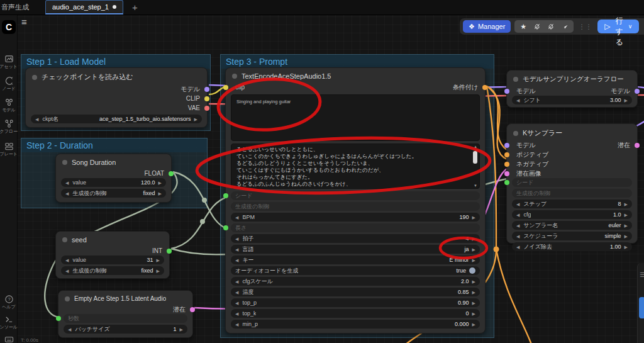  What do you see at coordinates (355, 324) in the screenshot?
I see `widget-min-p: min_p 0.000` at bounding box center [355, 324].